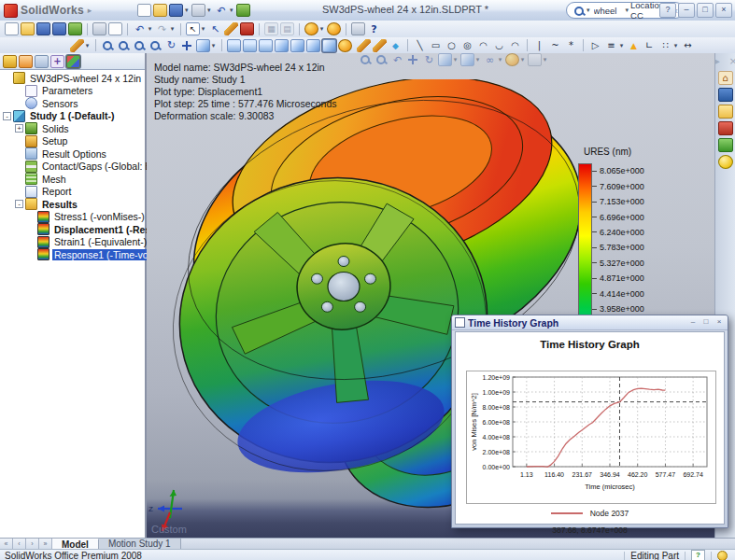  Describe the element at coordinates (484, 46) in the screenshot. I see `centerpoint-arc-icon: ◠` at that location.